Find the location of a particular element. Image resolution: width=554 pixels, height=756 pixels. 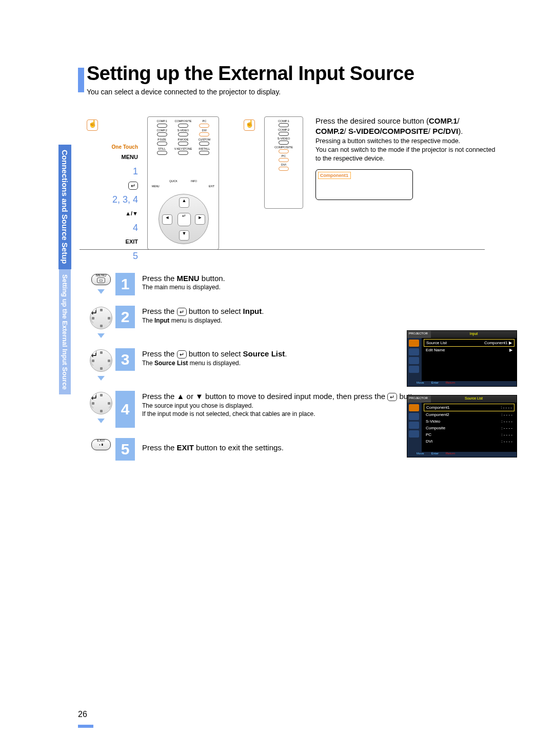

step-number: 2 is located at coordinates (125, 317).